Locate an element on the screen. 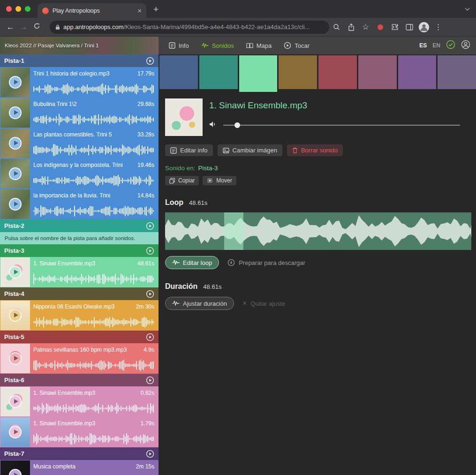 Image resolution: width=476 pixels, height=475 pixels. track-header: Pista-7 is located at coordinates (79, 454).